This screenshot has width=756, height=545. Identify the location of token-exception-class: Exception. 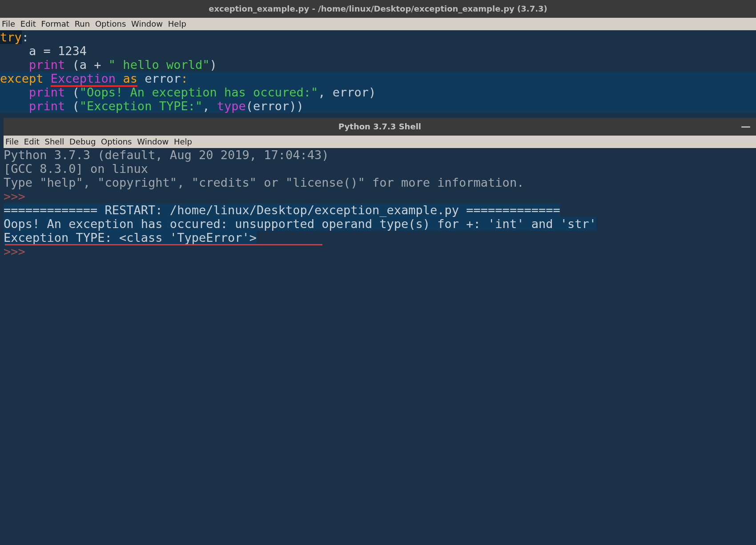
(83, 79).